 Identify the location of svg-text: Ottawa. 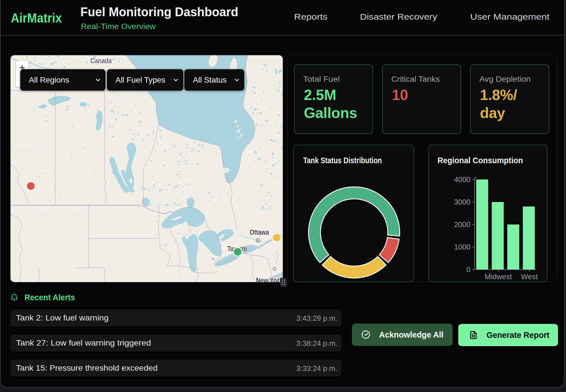
(259, 232).